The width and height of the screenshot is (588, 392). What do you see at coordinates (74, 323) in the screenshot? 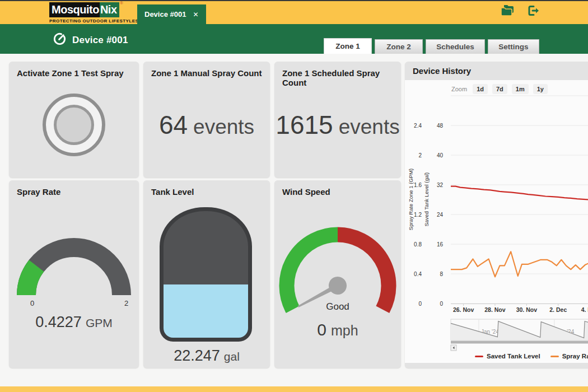
I see `spray-rate-value: 0.4227GPM` at bounding box center [74, 323].